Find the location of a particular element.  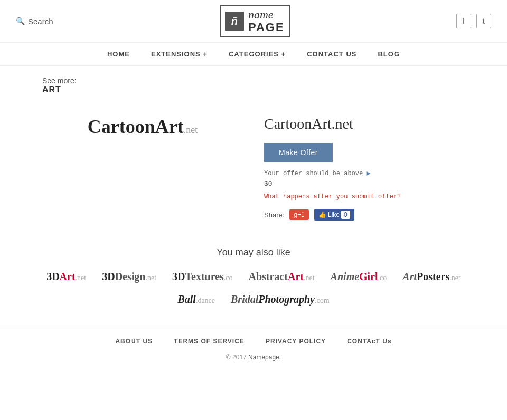

footer-terms: TERMS OF SERVICE is located at coordinates (209, 341).